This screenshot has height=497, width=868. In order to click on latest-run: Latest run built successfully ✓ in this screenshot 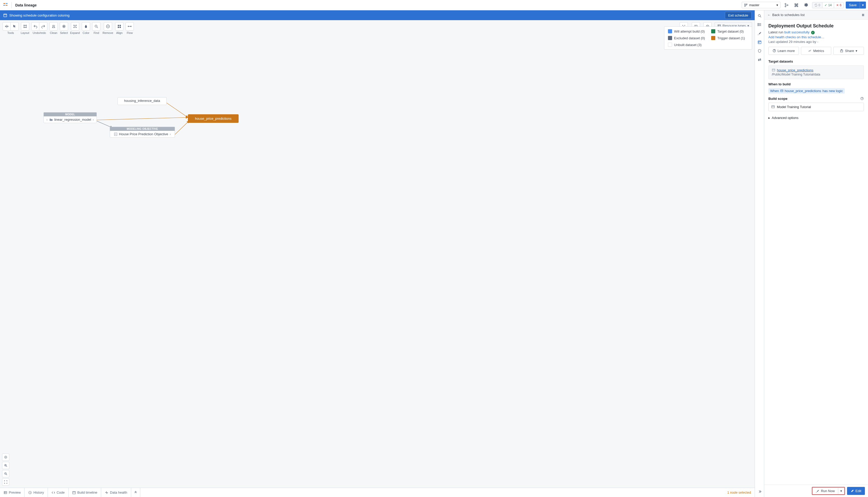, I will do `click(816, 32)`.